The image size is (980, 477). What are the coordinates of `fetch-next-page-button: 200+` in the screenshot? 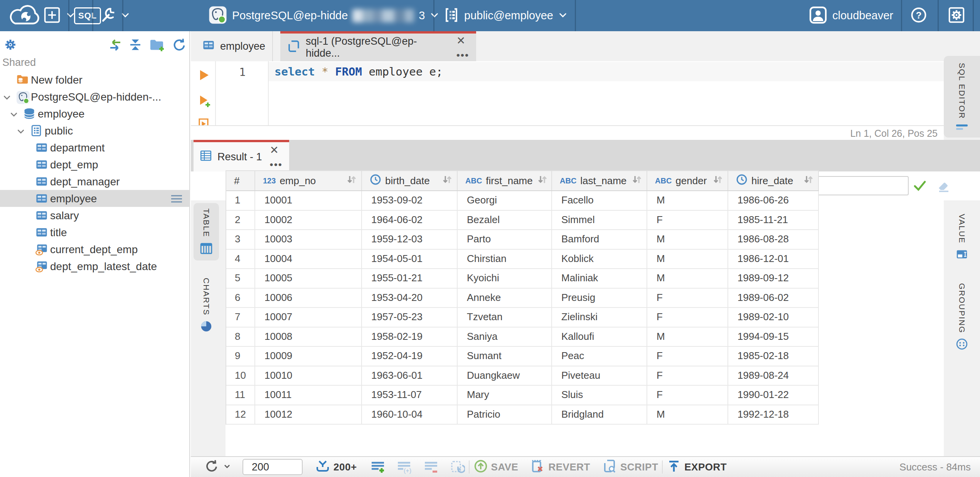 It's located at (336, 467).